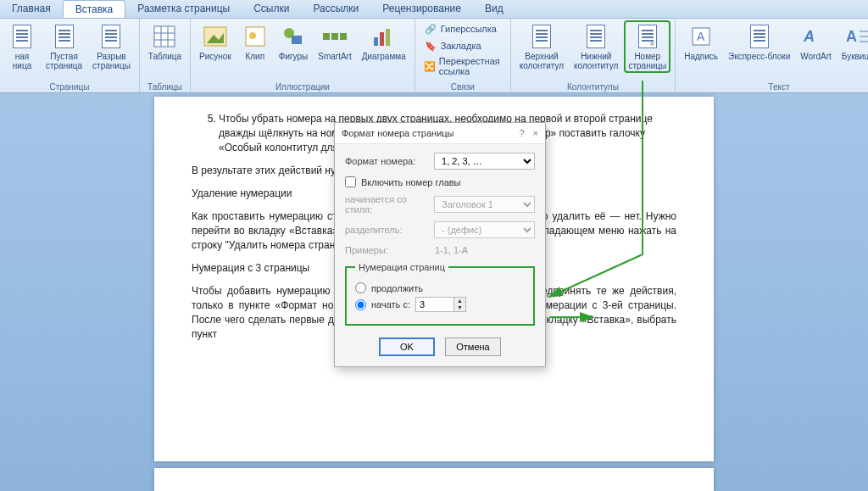  What do you see at coordinates (164, 36) in the screenshot?
I see `table-icon` at bounding box center [164, 36].